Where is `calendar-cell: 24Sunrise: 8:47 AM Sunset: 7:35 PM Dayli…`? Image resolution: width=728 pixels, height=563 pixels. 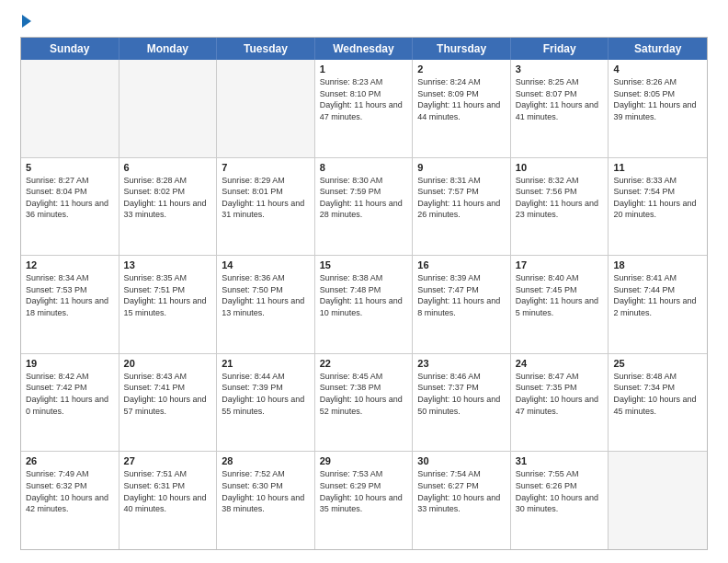
calendar-cell: 24Sunrise: 8:47 AM Sunset: 7:35 PM Dayli… is located at coordinates (561, 403).